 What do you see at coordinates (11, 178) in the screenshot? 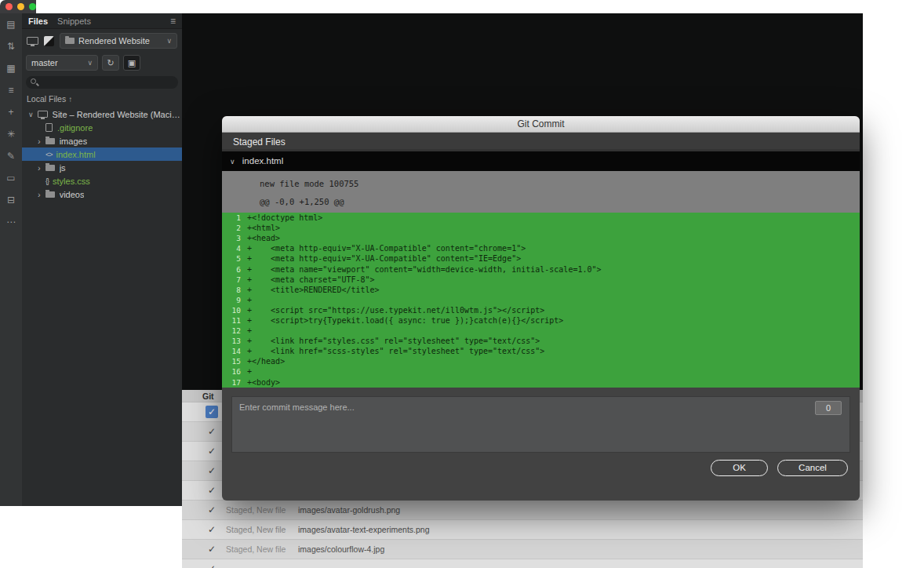
I see `behaviors-icon: ▭` at bounding box center [11, 178].